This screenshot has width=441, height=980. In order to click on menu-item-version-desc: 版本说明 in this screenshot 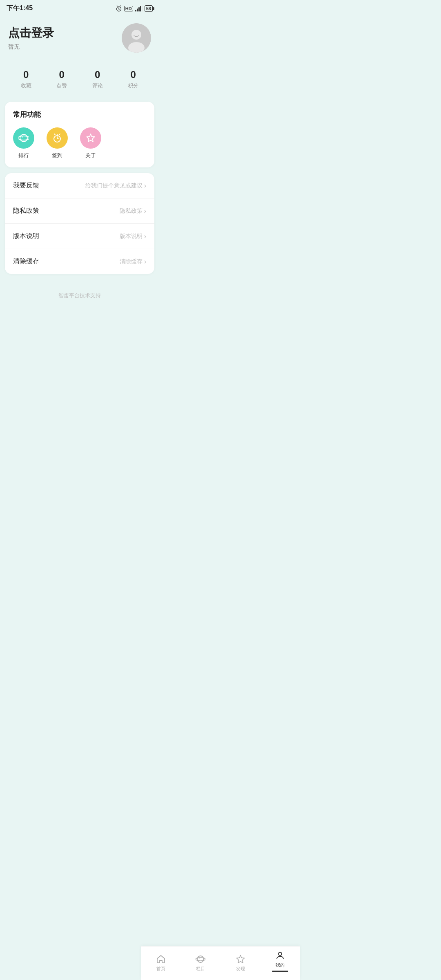, I will do `click(131, 236)`.